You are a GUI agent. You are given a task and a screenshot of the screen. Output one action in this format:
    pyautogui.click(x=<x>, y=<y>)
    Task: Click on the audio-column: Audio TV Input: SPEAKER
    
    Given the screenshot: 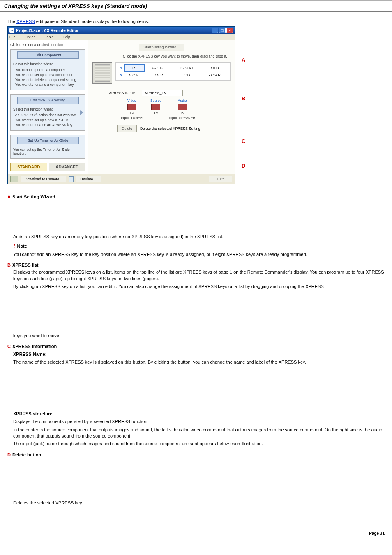 What is the action you would take?
    pyautogui.click(x=182, y=109)
    